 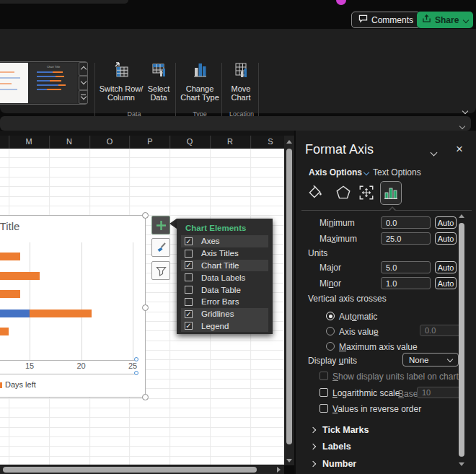 What do you see at coordinates (335, 172) in the screenshot?
I see `tab-axis-options: Axis Options` at bounding box center [335, 172].